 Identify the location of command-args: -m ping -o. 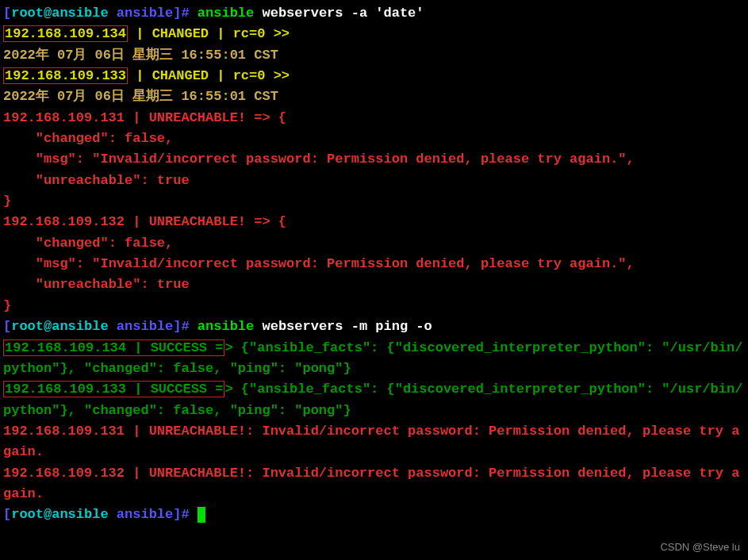
(388, 327).